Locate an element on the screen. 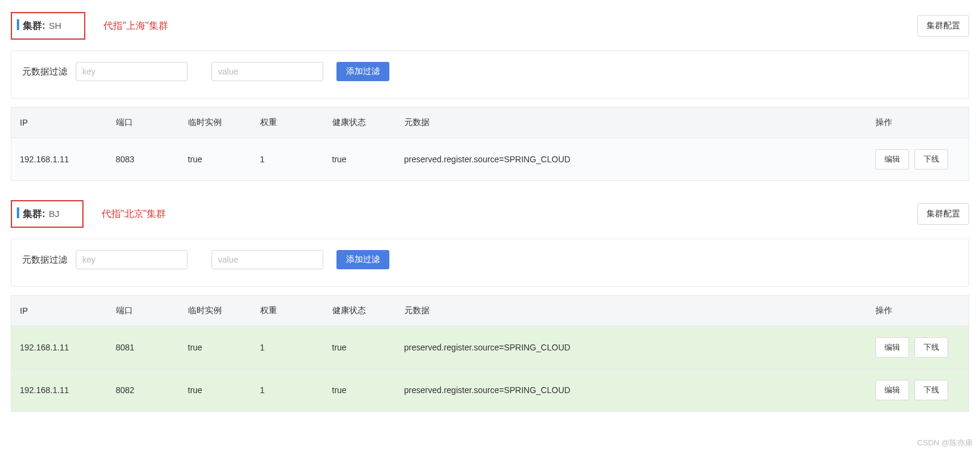 The image size is (980, 452). table-row: 192.168.1.11 8081 true 1 true preserved.… is located at coordinates (490, 347).